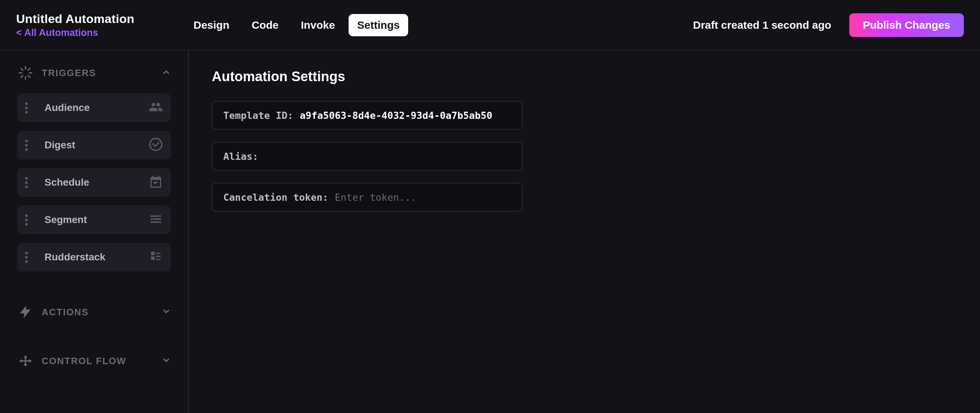  Describe the element at coordinates (25, 361) in the screenshot. I see `control-flow-section-icon` at that location.